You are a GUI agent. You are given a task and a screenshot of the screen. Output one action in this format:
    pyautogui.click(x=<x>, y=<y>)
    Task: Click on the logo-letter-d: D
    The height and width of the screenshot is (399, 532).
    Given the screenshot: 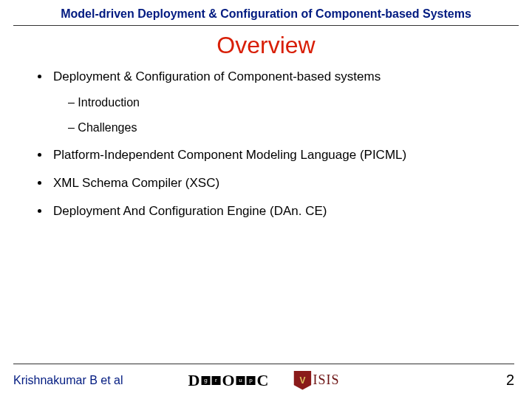 What is the action you would take?
    pyautogui.click(x=194, y=381)
    